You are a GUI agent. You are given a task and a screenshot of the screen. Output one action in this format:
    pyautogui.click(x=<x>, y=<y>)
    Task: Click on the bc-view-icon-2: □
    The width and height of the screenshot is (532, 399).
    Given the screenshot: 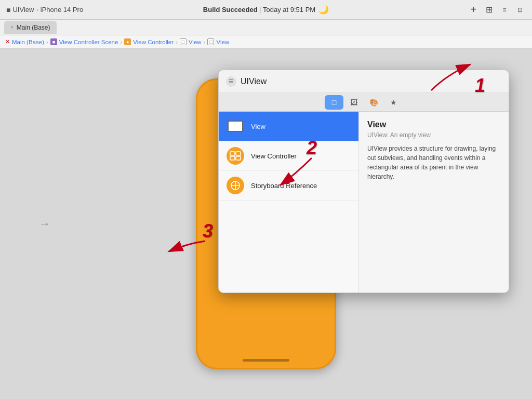 What is the action you would take?
    pyautogui.click(x=211, y=42)
    